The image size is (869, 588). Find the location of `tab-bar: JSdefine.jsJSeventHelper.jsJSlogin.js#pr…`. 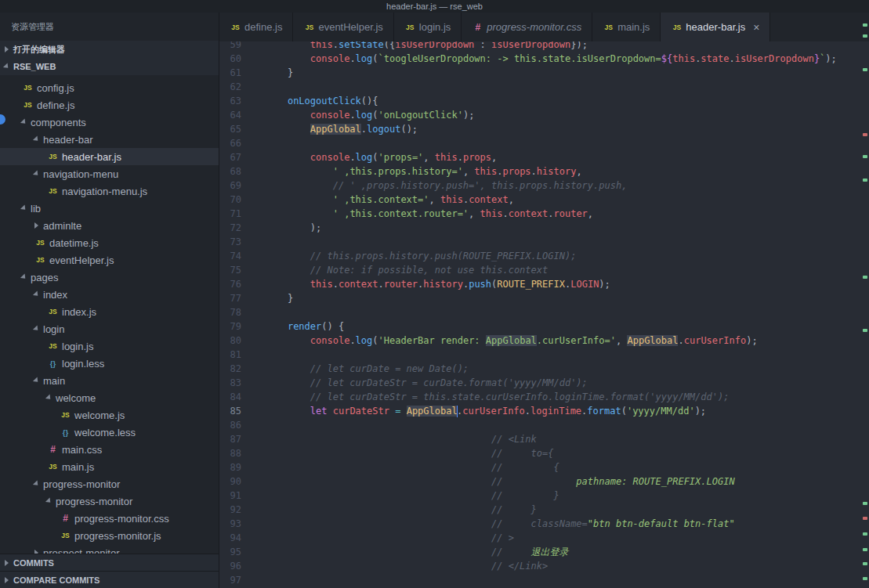

tab-bar: JSdefine.jsJSeventHelper.jsJSlogin.js#pr… is located at coordinates (544, 27).